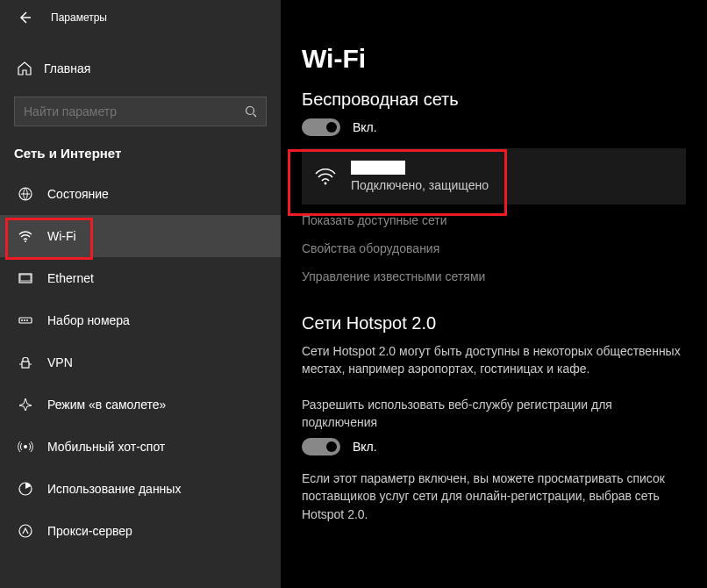 This screenshot has height=588, width=707. Describe the element at coordinates (25, 531) in the screenshot. I see `proxy-icon` at that location.